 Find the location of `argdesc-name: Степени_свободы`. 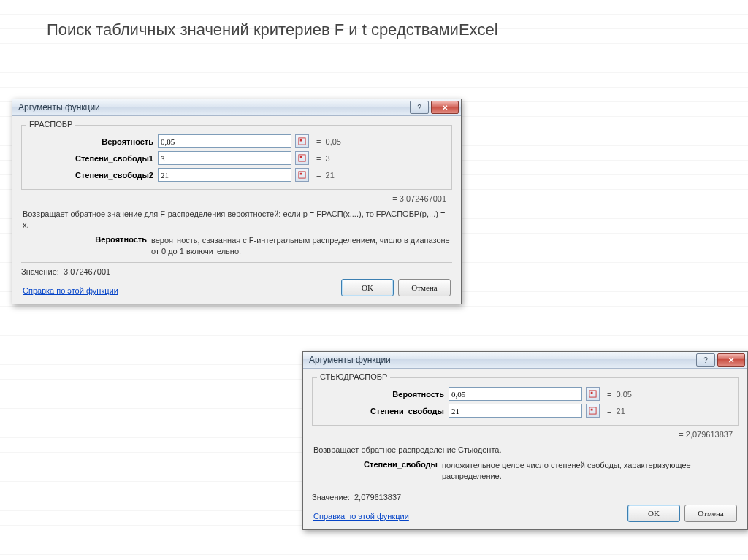

argdesc-name: Степени_свободы is located at coordinates (378, 471).